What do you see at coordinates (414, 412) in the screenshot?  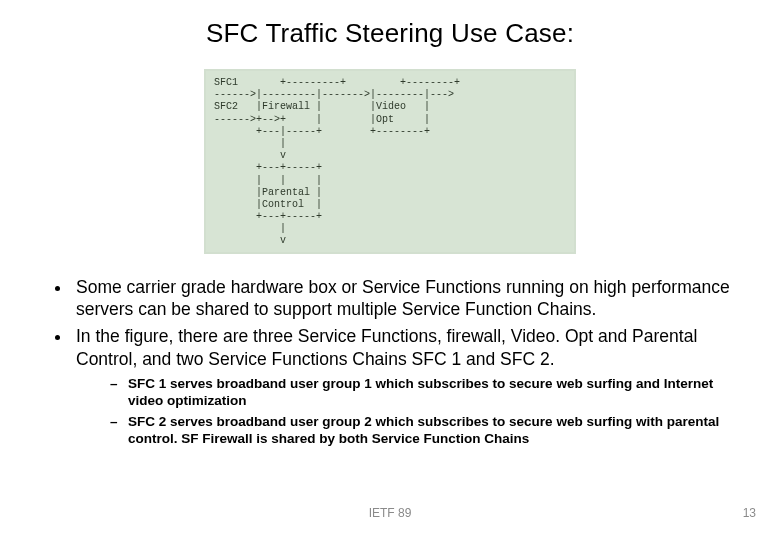 I see `sub-bullet-list: SFC 1 serves broadband user group 1 whic…` at bounding box center [414, 412].